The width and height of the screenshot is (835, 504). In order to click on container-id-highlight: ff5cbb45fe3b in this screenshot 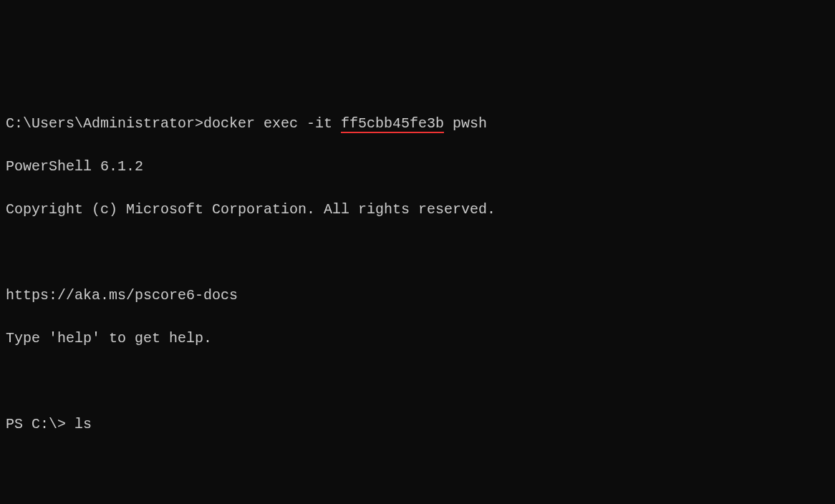, I will do `click(392, 125)`.